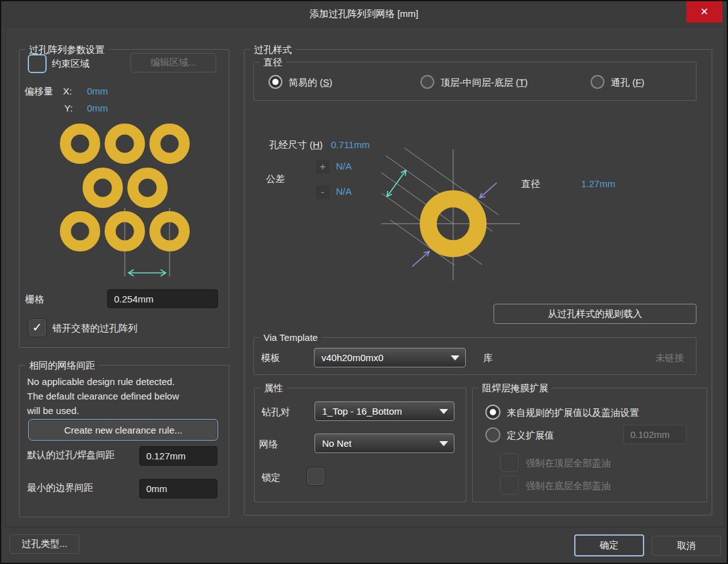 The width and height of the screenshot is (728, 564). Describe the element at coordinates (37, 328) in the screenshot. I see `stagger-checkbox: ✓` at that location.